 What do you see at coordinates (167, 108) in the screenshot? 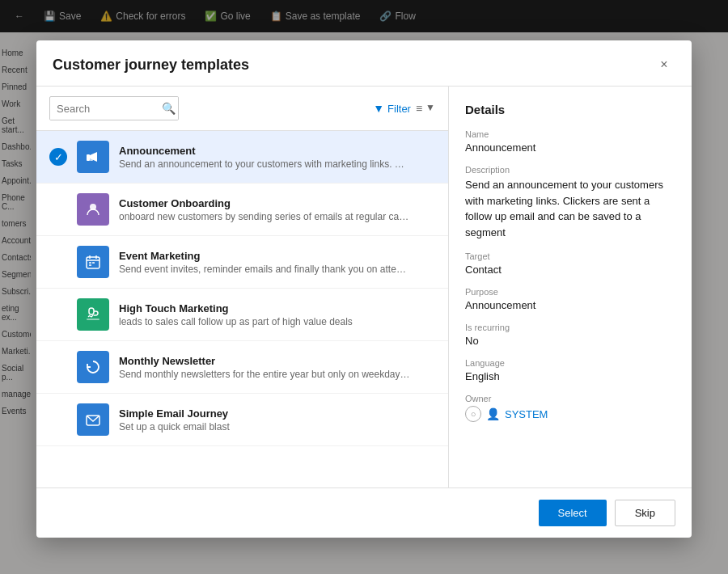
I see `search-icon: 🔍` at bounding box center [167, 108].